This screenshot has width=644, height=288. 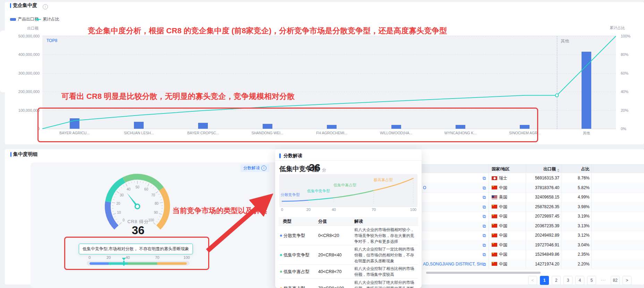 What do you see at coordinates (592, 280) in the screenshot?
I see `page-button-5: 5` at bounding box center [592, 280].